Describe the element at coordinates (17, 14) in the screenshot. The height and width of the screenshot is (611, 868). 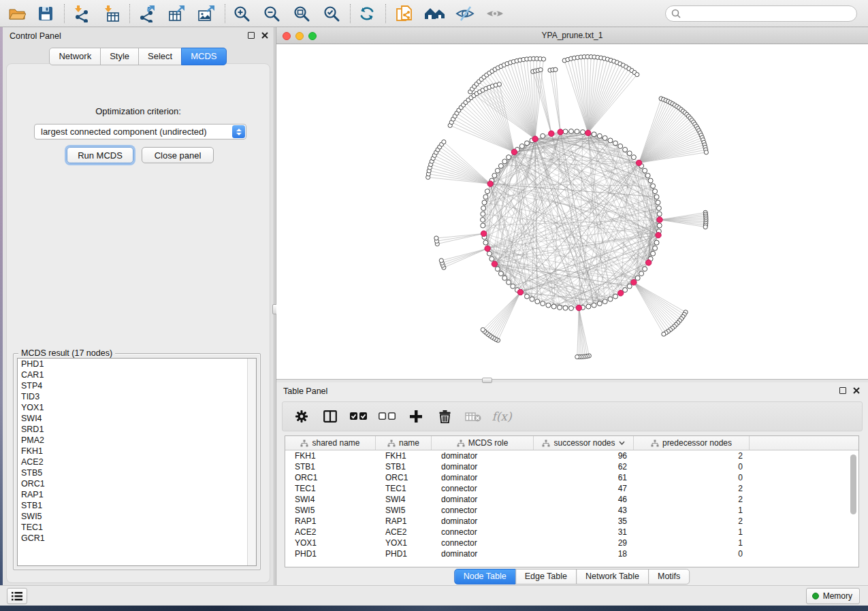
I see `open-file-icon` at that location.